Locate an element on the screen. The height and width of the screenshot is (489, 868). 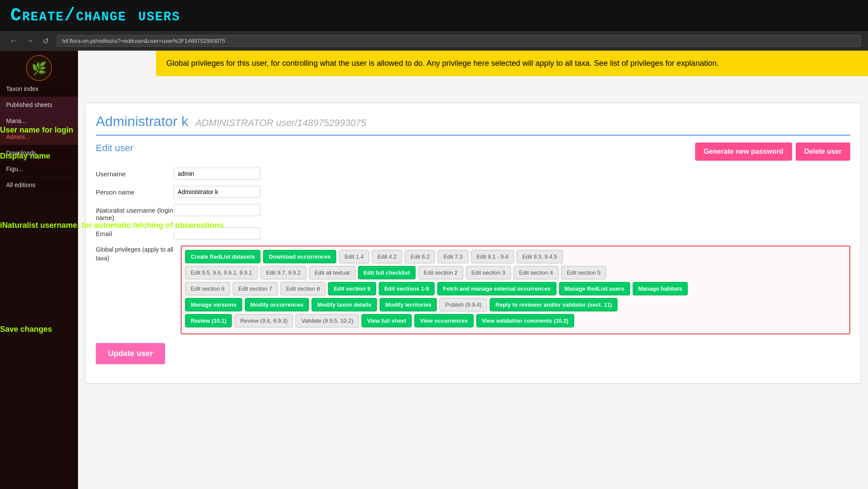
priv-btn-edit-97-992: Edit 9.7, 9.9.2 is located at coordinates (283, 273).